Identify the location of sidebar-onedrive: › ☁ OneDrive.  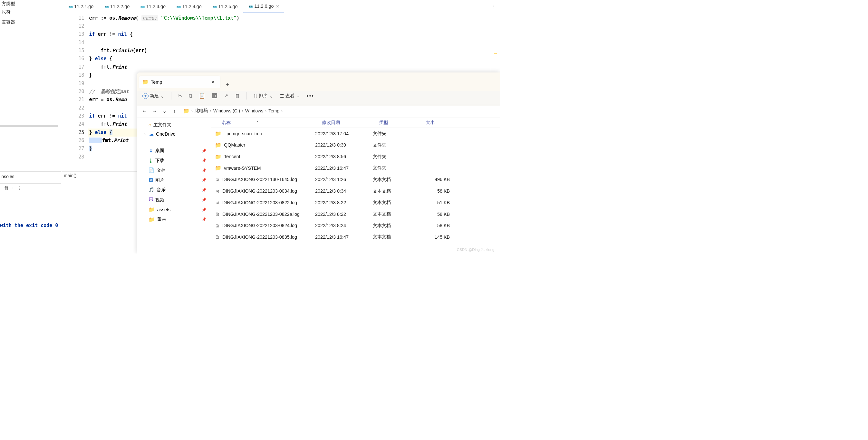
(174, 134).